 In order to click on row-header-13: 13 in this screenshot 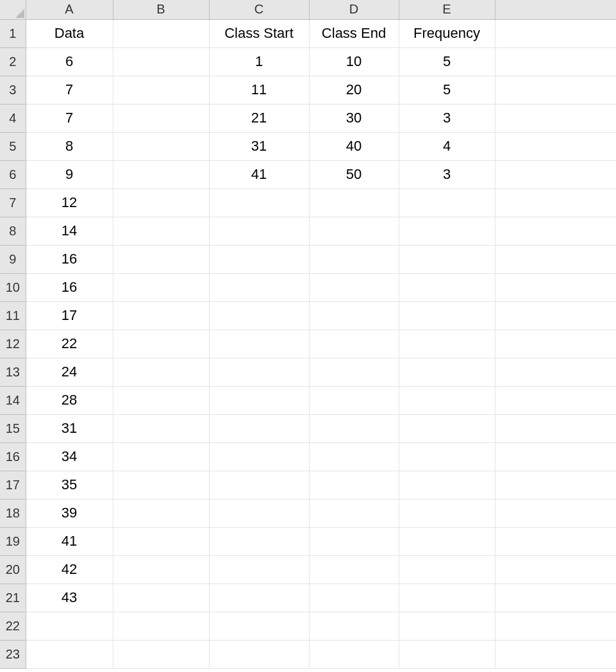, I will do `click(13, 372)`.